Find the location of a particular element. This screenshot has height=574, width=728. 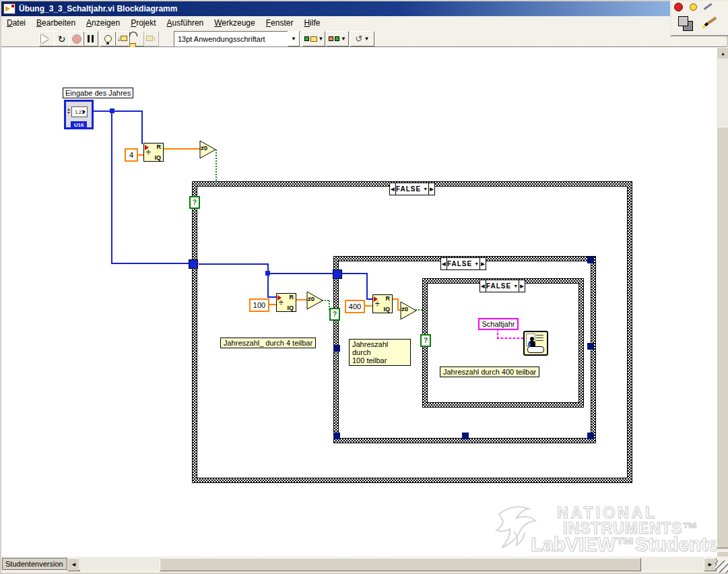

window-title: Übung_3_3_Schaltjahr.vi Blockdiagramm is located at coordinates (98, 9).